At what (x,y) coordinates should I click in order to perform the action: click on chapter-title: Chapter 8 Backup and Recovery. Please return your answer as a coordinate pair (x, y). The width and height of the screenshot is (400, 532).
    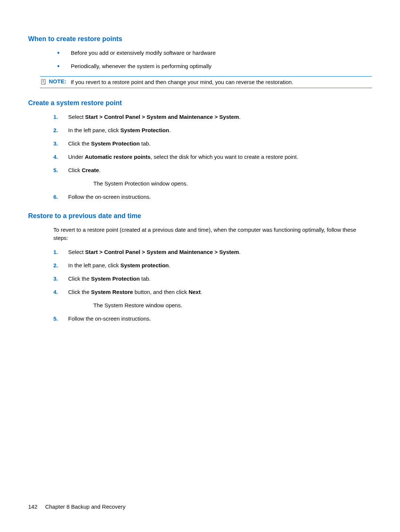
    Looking at the image, I should click on (85, 506).